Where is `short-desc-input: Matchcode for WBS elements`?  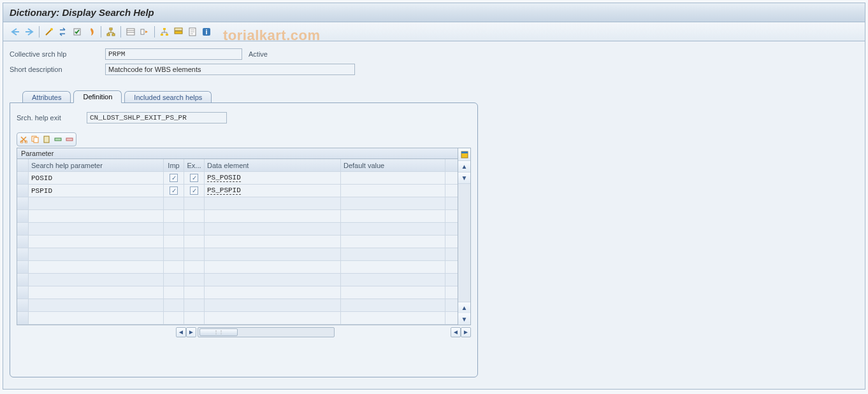 short-desc-input: Matchcode for WBS elements is located at coordinates (230, 69).